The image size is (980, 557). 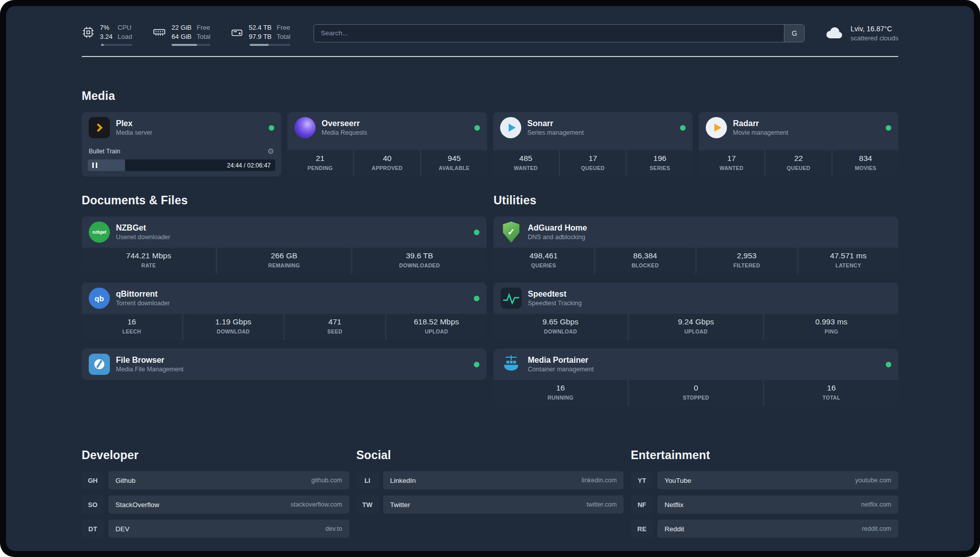 I want to click on bookmark-link: Github github.com, so click(x=229, y=480).